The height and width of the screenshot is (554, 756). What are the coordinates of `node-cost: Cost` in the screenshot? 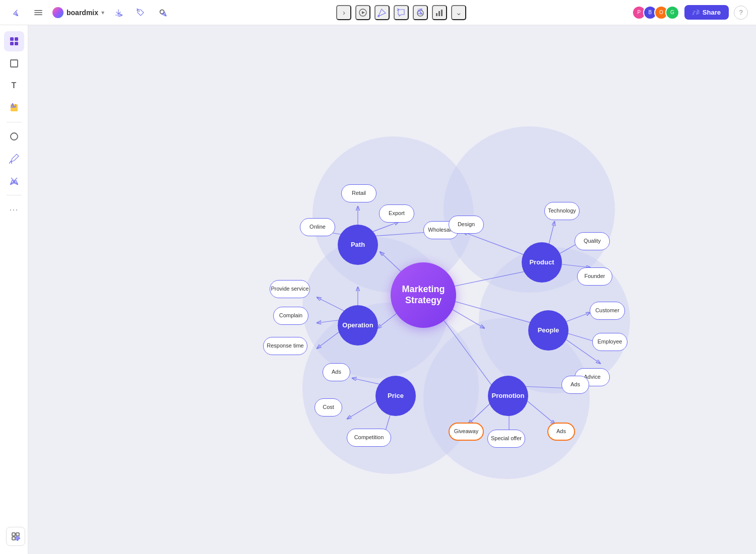 It's located at (329, 407).